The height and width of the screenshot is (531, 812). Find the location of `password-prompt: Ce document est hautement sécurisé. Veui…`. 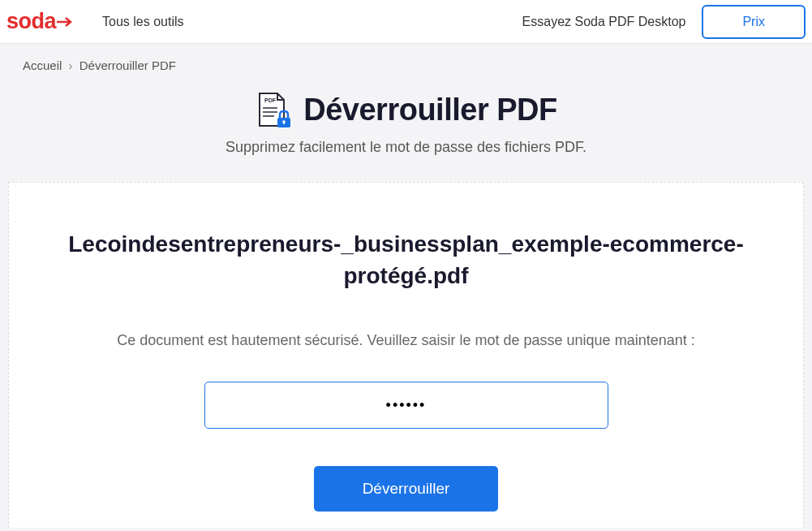

password-prompt: Ce document est hautement sécurisé. Veui… is located at coordinates (406, 341).